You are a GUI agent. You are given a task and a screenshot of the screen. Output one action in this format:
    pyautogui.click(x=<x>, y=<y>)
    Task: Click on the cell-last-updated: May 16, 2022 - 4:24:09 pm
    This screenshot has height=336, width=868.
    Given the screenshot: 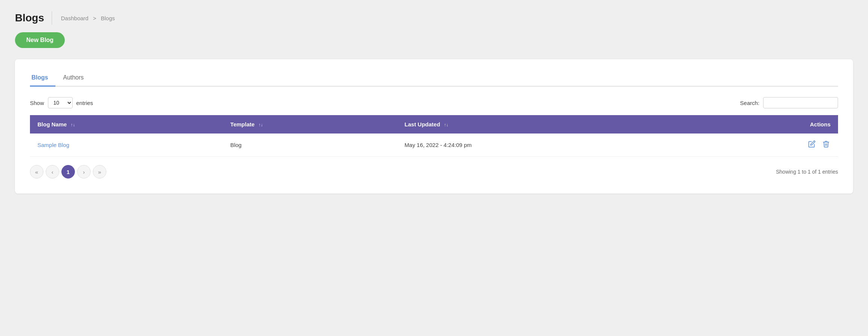 What is the action you would take?
    pyautogui.click(x=547, y=145)
    